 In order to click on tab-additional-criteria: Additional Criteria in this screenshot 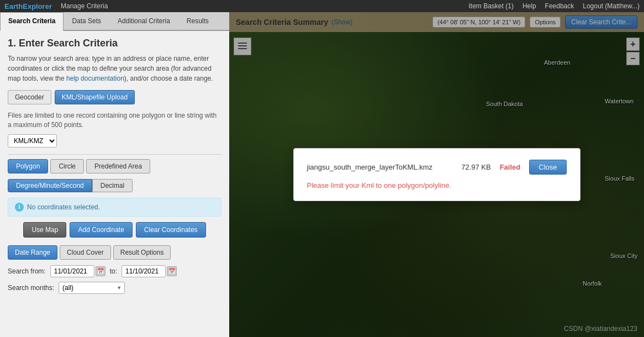, I will do `click(144, 21)`.